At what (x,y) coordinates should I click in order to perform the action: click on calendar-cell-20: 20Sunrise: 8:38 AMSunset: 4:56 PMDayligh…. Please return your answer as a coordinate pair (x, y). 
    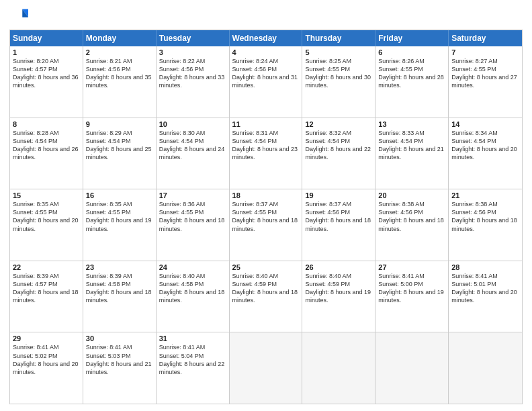
    Looking at the image, I should click on (412, 225).